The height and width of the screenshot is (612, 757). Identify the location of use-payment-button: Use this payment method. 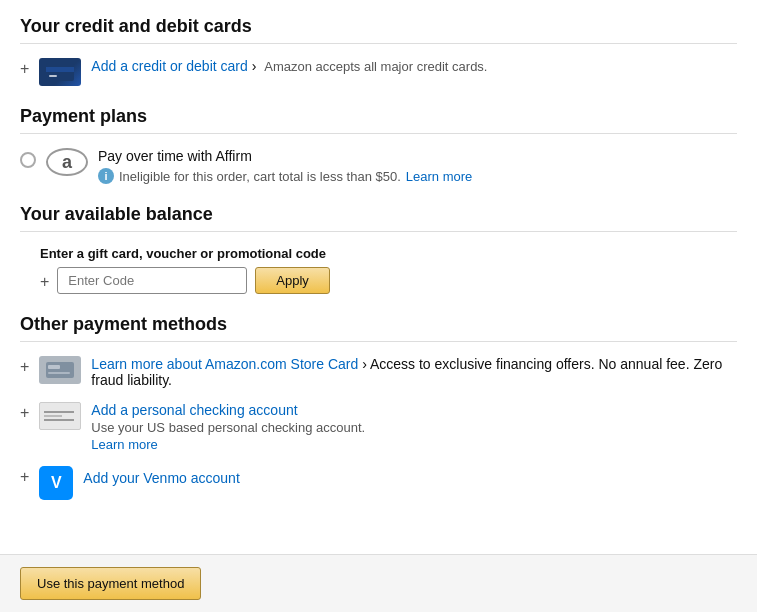
(110, 584).